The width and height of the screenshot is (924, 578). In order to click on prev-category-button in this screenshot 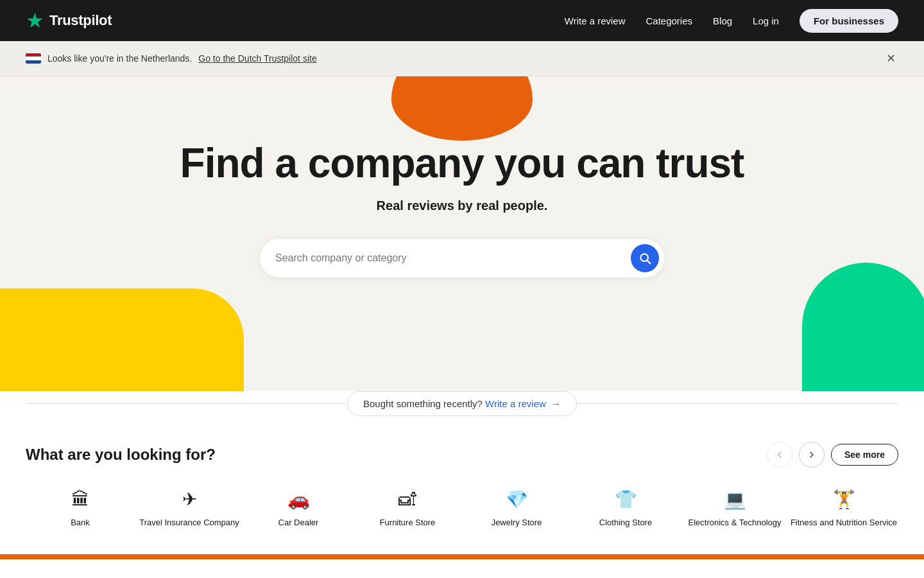, I will do `click(780, 455)`.